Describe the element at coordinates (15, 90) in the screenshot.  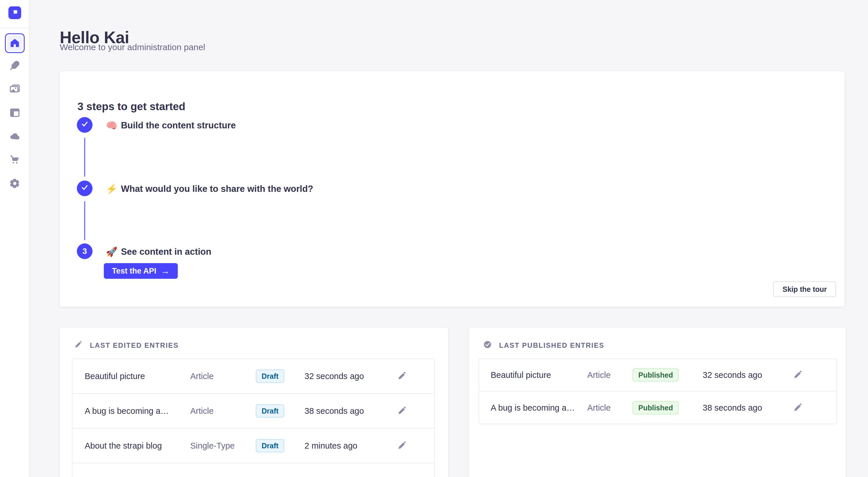
I see `media-library-icon` at that location.